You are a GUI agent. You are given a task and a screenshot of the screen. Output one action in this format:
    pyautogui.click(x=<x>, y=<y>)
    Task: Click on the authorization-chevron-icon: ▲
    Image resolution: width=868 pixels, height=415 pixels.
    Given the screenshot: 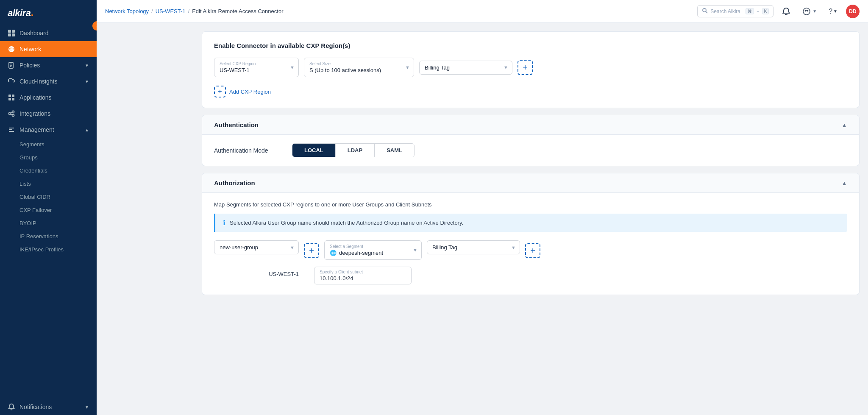 What is the action you would take?
    pyautogui.click(x=844, y=183)
    